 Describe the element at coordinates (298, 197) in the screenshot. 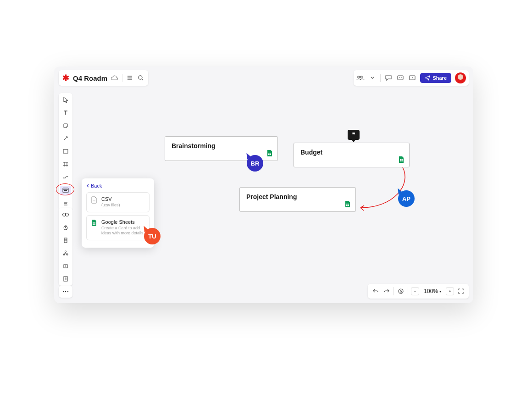

I see `card-title: Project Planning` at that location.